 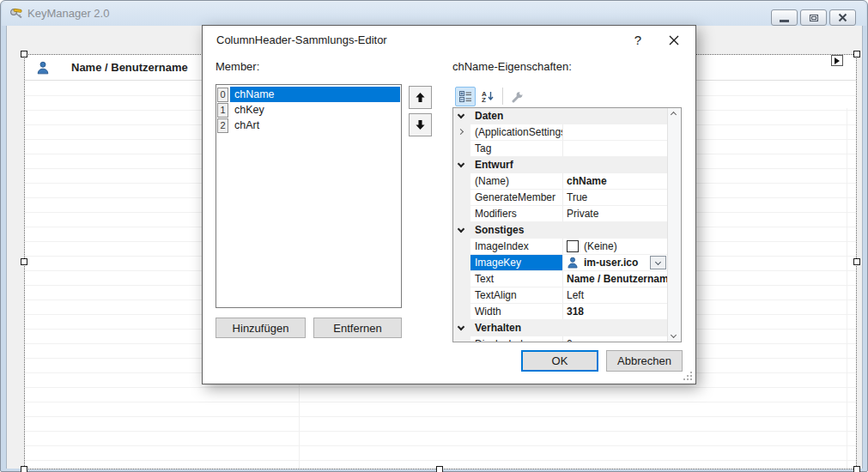 What do you see at coordinates (560, 328) in the screenshot?
I see `pg-category-verhalten: Verhalten` at bounding box center [560, 328].